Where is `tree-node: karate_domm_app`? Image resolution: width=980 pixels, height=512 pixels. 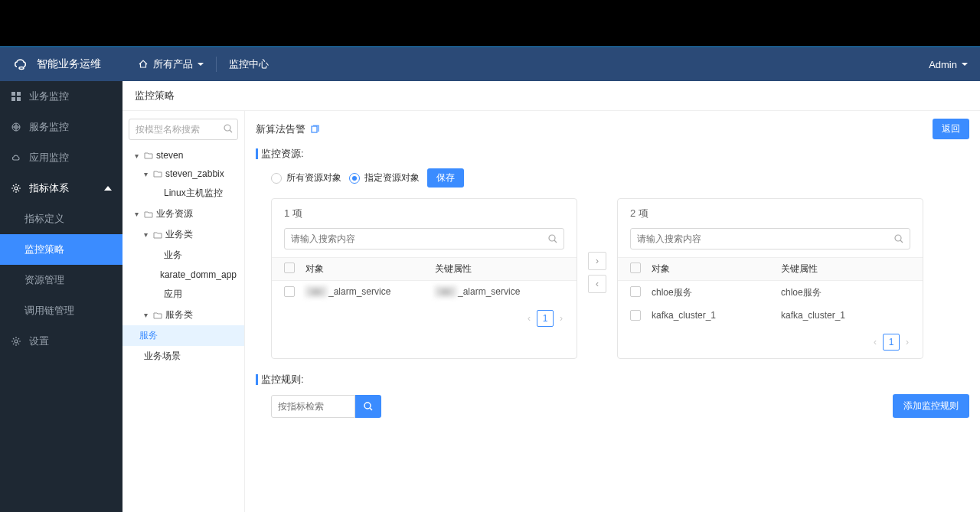 tree-node: karate_domm_app is located at coordinates (184, 275).